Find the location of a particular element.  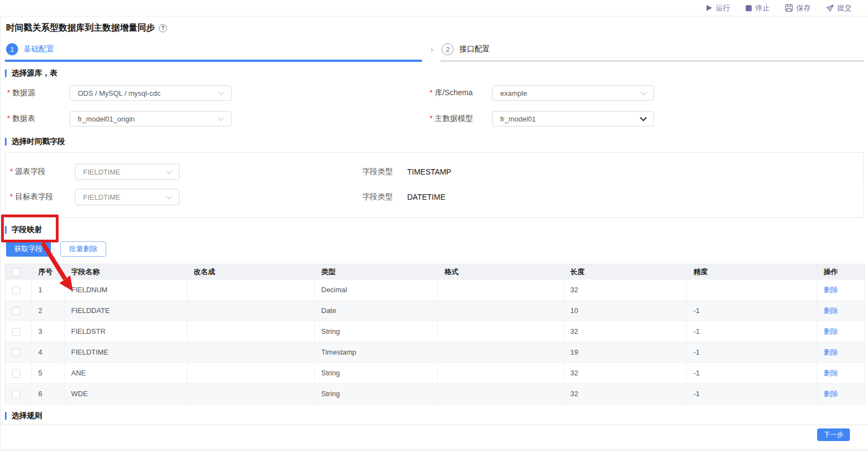

target-type-value: DATETIME is located at coordinates (426, 197).